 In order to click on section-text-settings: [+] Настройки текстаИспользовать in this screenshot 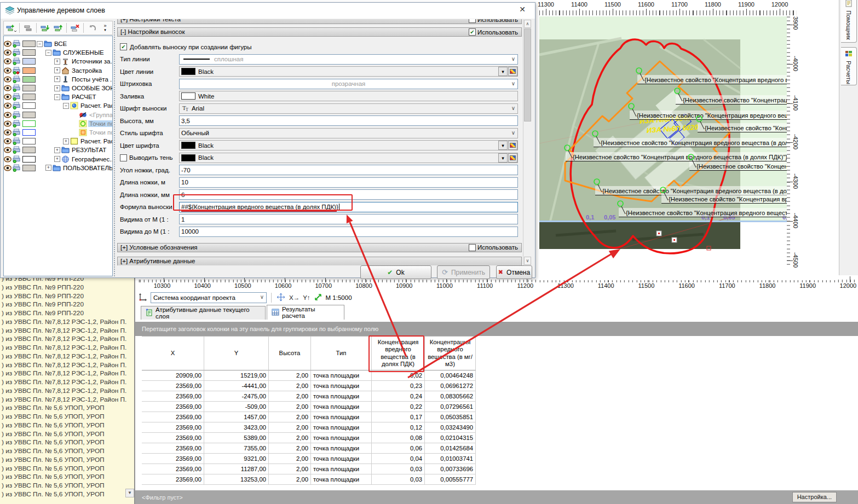, I will do `click(320, 22)`.